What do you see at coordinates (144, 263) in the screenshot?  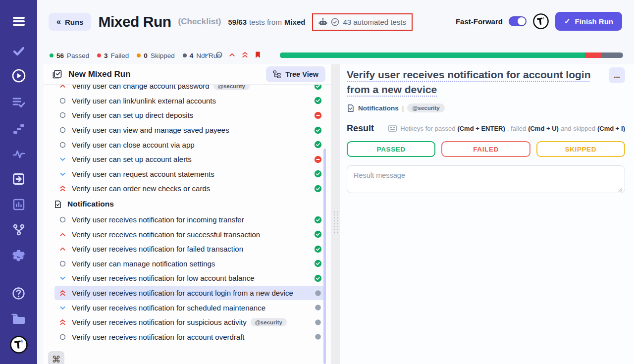 I see `test-title: Verify user can manage notification sett…` at bounding box center [144, 263].